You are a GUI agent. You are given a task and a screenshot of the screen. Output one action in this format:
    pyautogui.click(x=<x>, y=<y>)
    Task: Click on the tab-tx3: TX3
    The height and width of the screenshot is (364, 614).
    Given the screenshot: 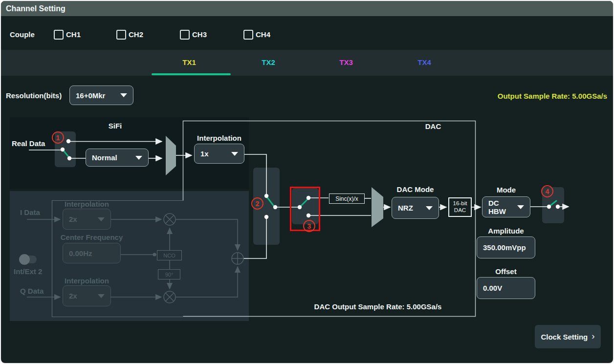 What is the action you would take?
    pyautogui.click(x=346, y=63)
    